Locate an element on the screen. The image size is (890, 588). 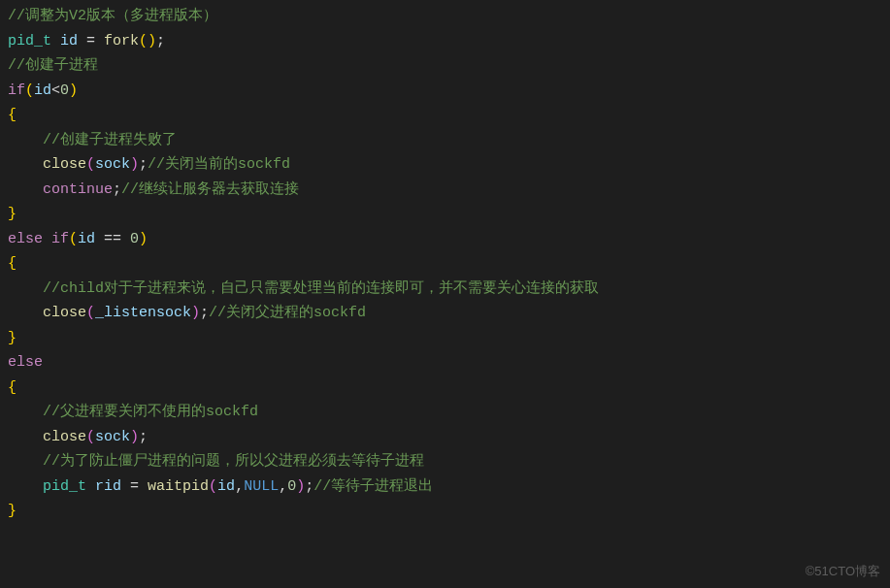
comment: //继续让服务器去获取连接 is located at coordinates (210, 190).